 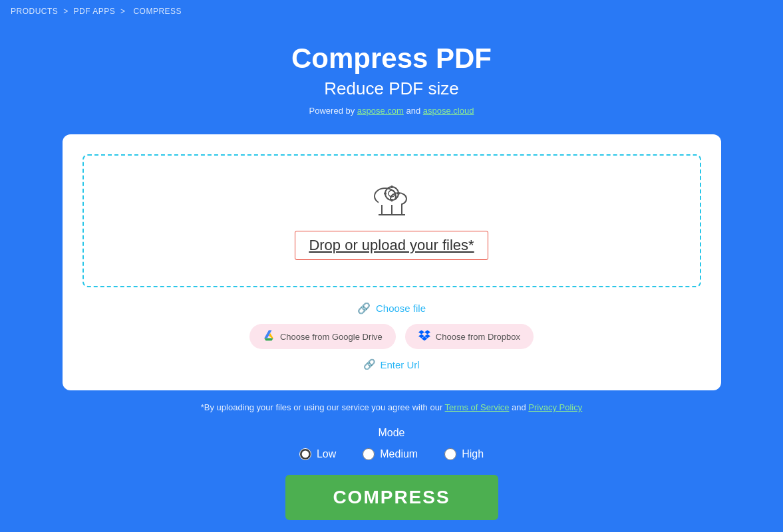 I want to click on choose-file-label: Choose file, so click(x=400, y=309).